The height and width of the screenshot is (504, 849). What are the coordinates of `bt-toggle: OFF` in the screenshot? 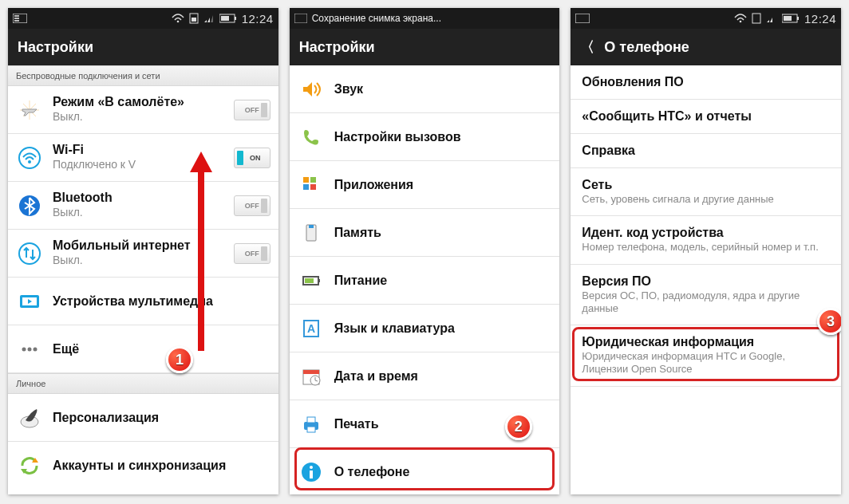 It's located at (252, 206).